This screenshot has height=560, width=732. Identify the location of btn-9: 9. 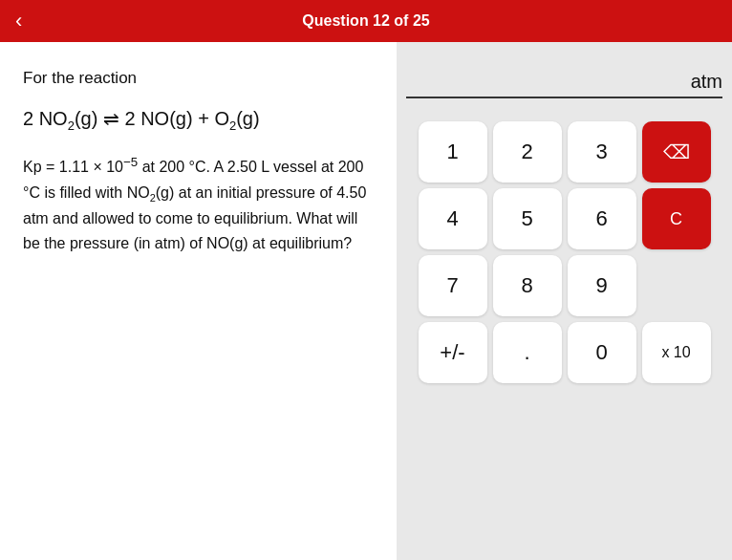
(602, 286).